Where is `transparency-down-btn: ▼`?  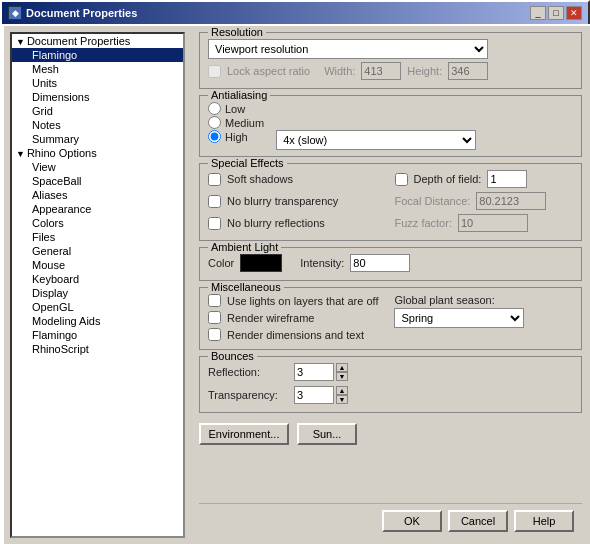
transparency-down-btn: ▼ is located at coordinates (342, 400).